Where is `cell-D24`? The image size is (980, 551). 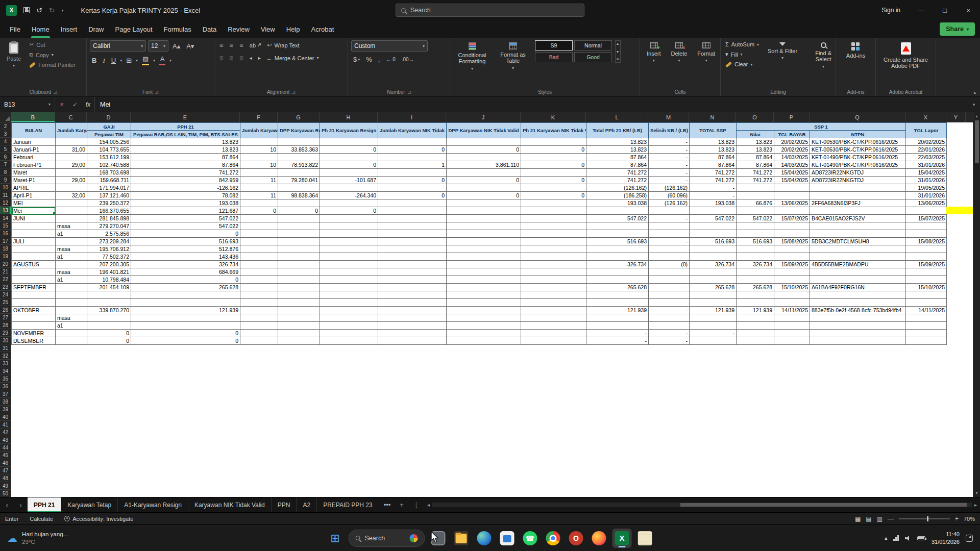 cell-D24 is located at coordinates (109, 295).